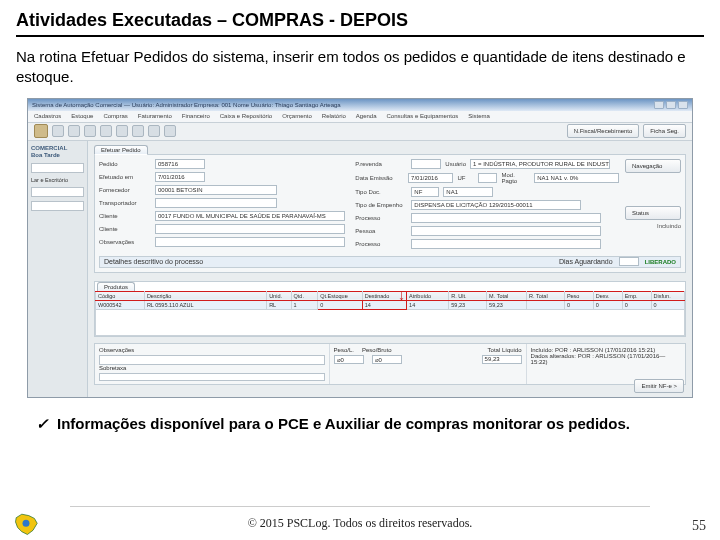 The image size is (720, 540). Describe the element at coordinates (466, 178) in the screenshot. I see `lbl-uf: UF` at that location.